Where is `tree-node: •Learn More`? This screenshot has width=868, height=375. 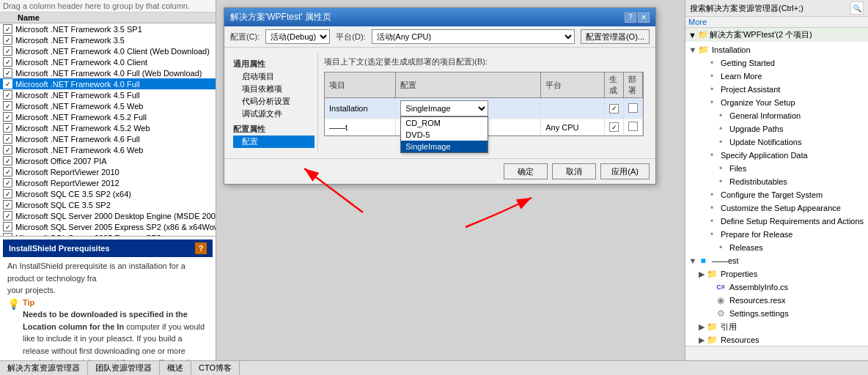 tree-node: •Learn More is located at coordinates (777, 76).